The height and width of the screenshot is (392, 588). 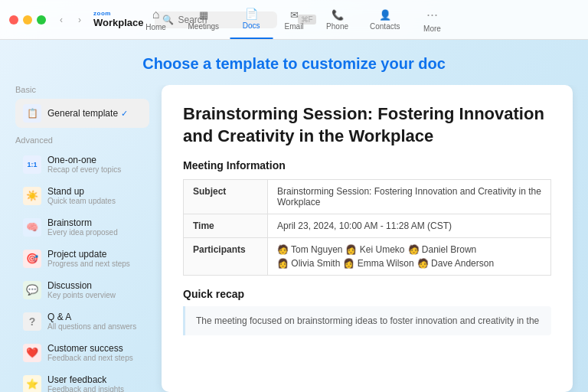 I want to click on more-icon: ···, so click(x=432, y=15).